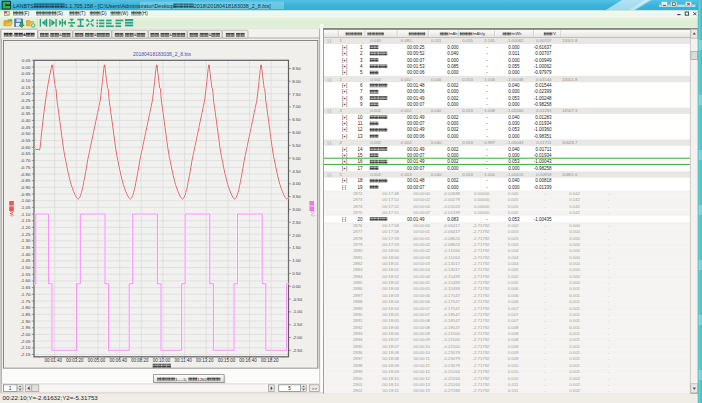  I want to click on svg-text: 16, so click(360, 162).